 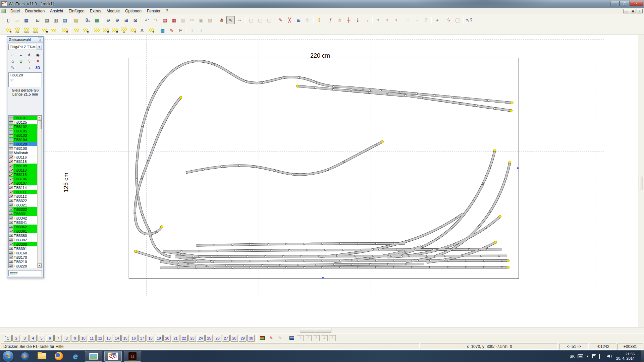 What do you see at coordinates (15, 11) in the screenshot?
I see `menu-item-datei: Datei` at bounding box center [15, 11].